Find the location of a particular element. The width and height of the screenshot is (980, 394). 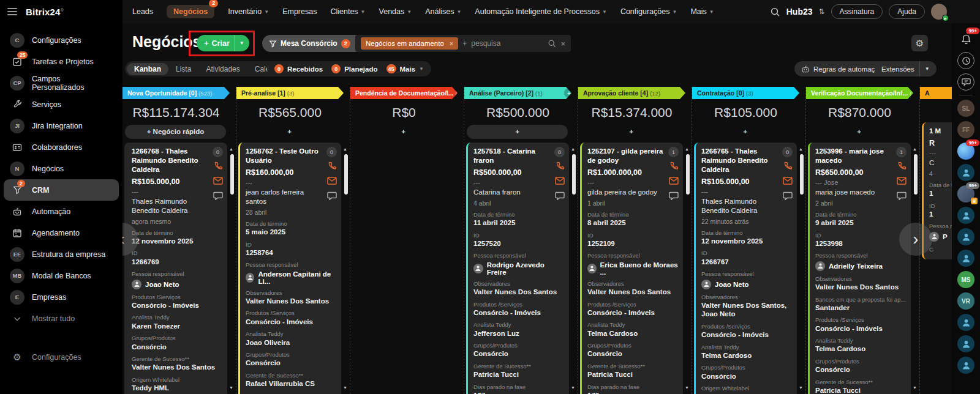

search-icon is located at coordinates (552, 43).